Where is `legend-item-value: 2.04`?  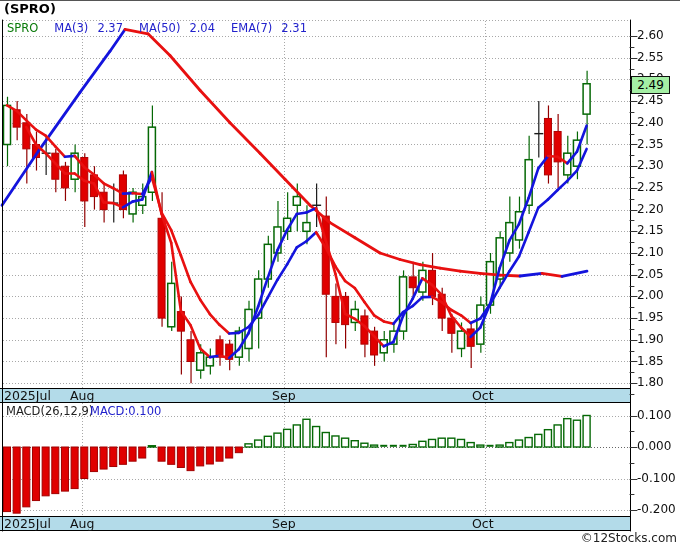
legend-item-value: 2.04 is located at coordinates (202, 28).